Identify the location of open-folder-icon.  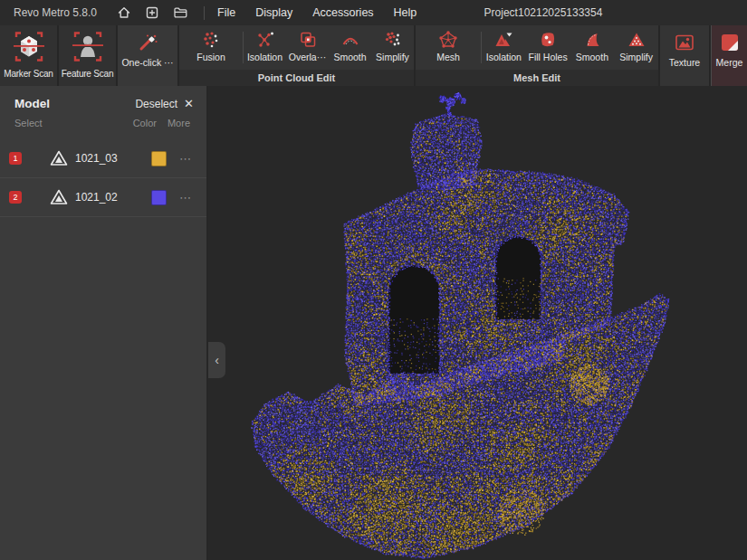
(181, 13).